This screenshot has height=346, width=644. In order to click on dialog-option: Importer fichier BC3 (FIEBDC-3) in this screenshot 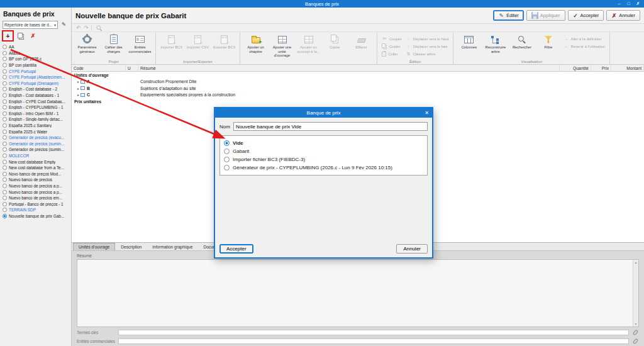, I will do `click(323, 160)`.